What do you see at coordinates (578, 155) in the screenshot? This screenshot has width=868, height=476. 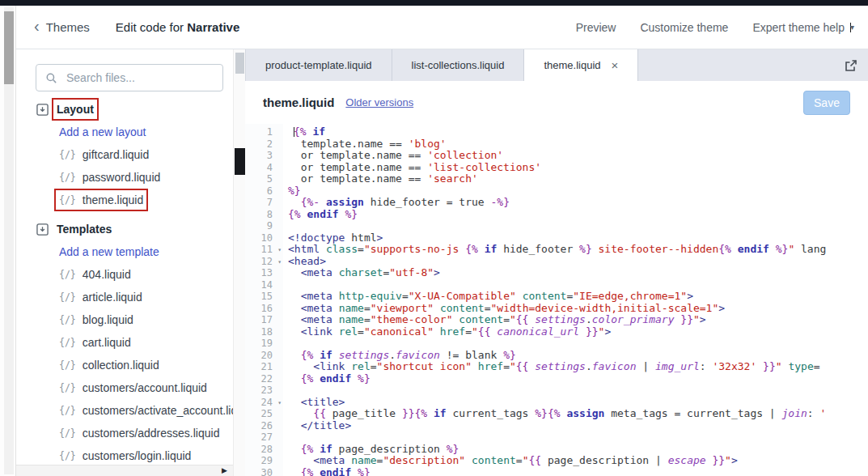 I see `code-line: or template.name == 'collection'` at bounding box center [578, 155].